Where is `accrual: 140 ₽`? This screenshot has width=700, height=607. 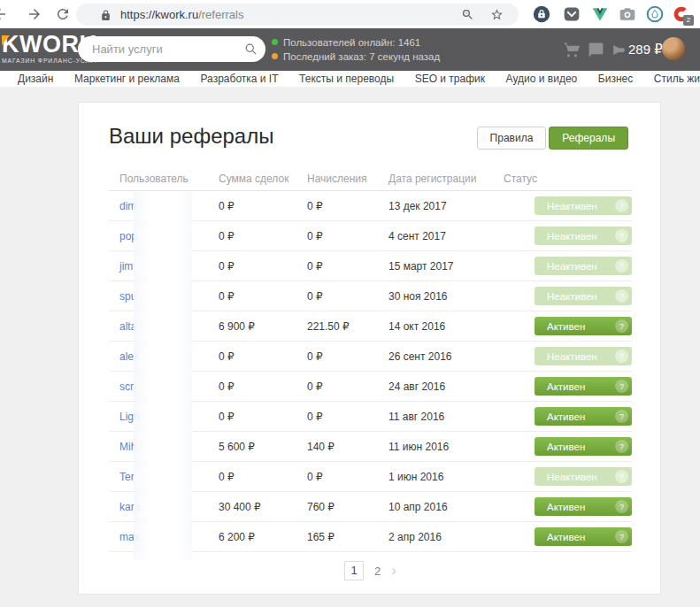
accrual: 140 ₽ is located at coordinates (337, 447).